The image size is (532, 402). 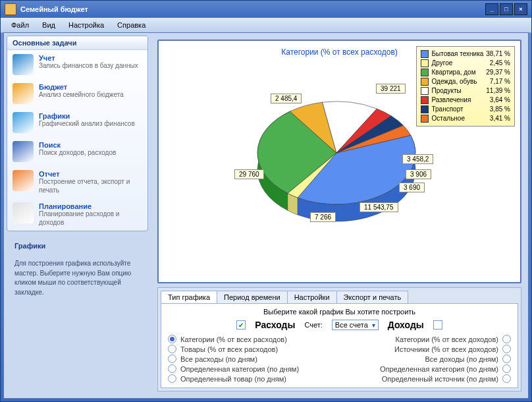 What do you see at coordinates (20, 25) in the screenshot?
I see `menu-file: Файл` at bounding box center [20, 25].